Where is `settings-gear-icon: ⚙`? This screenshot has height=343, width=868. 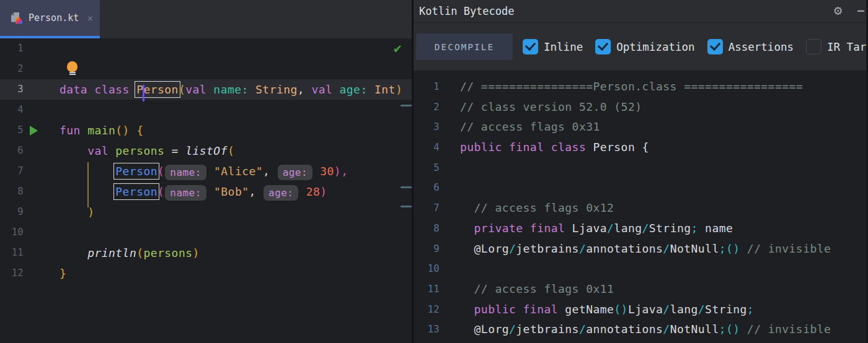 settings-gear-icon: ⚙ is located at coordinates (838, 10).